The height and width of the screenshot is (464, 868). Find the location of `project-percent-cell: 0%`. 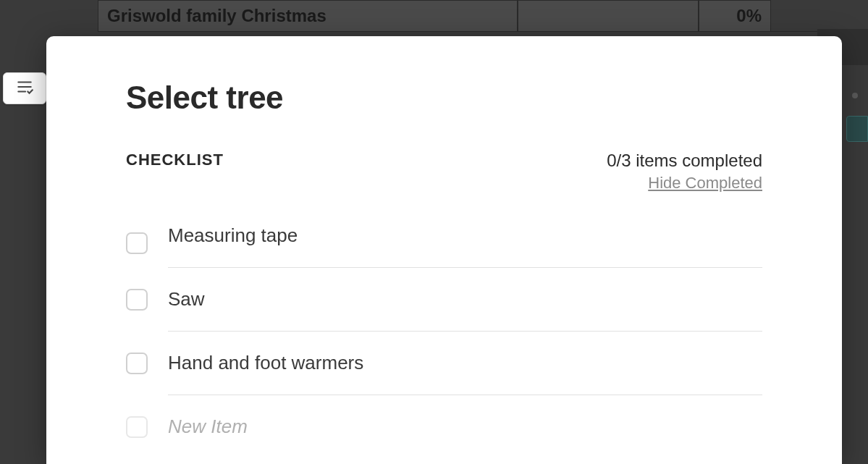

project-percent-cell: 0% is located at coordinates (735, 16).